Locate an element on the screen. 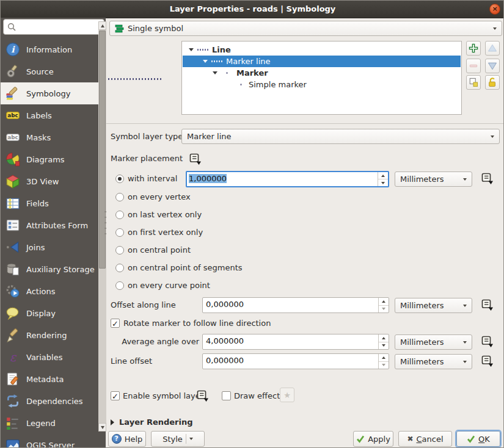  draw-effects-checkbox: ✓ is located at coordinates (226, 396).